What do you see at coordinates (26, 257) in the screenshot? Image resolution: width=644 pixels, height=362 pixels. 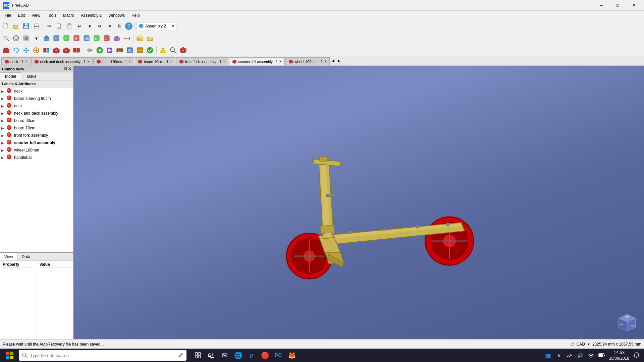 I see `prop-tab-data: Data` at bounding box center [26, 257].